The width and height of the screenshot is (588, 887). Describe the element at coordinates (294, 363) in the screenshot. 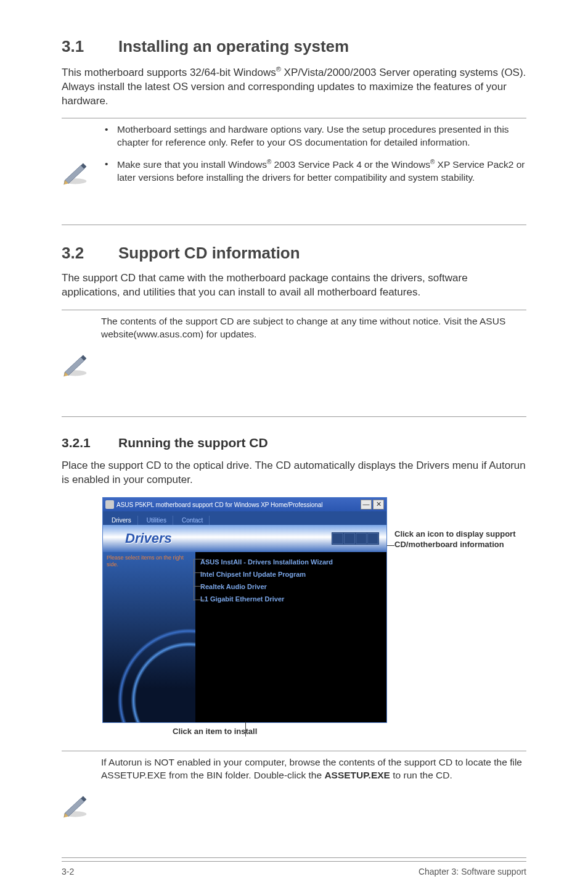

I see `note-block-3-2: The contents of the support CD are subje…` at that location.